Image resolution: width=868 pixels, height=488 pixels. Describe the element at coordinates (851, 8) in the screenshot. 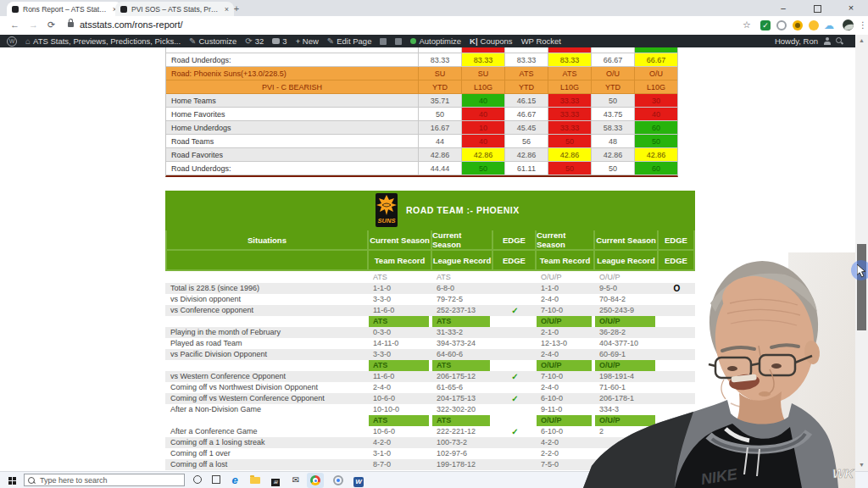

I see `window-close-button: ×` at that location.